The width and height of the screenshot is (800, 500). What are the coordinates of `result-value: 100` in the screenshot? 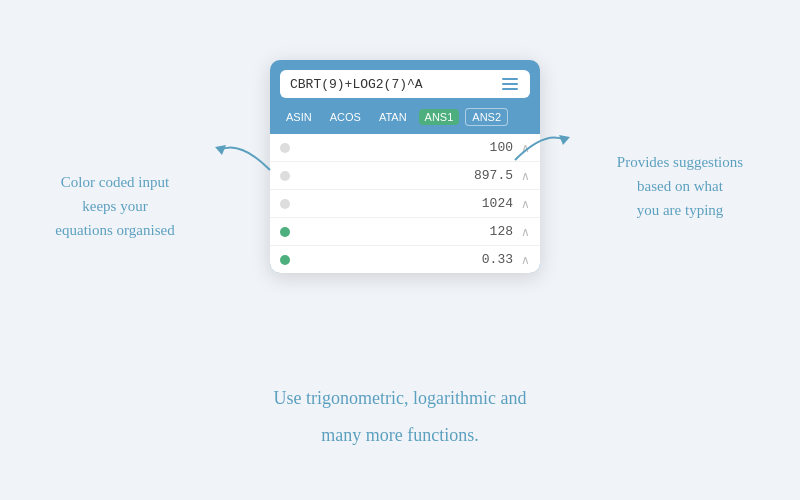 It's located at (406, 148).